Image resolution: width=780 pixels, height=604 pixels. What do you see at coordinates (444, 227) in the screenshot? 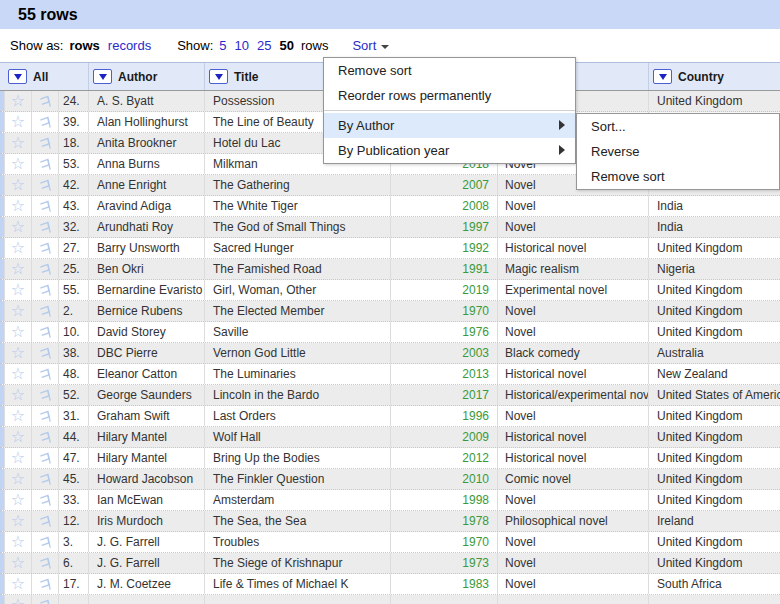
I see `year-cell: 1997` at bounding box center [444, 227].